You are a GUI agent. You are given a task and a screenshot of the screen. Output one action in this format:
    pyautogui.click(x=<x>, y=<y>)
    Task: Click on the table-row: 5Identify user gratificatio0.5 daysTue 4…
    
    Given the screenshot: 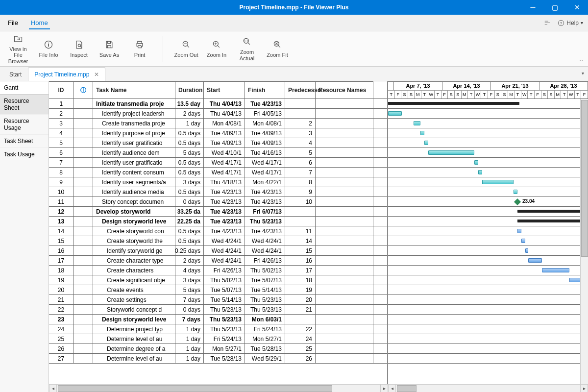 What is the action you would take?
    pyautogui.click(x=218, y=143)
    